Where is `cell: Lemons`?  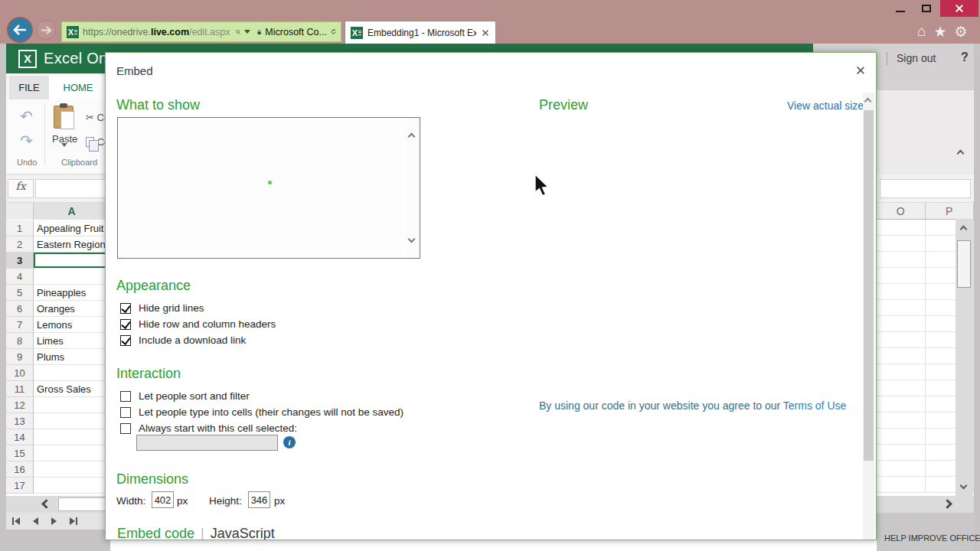
cell: Lemons is located at coordinates (72, 324).